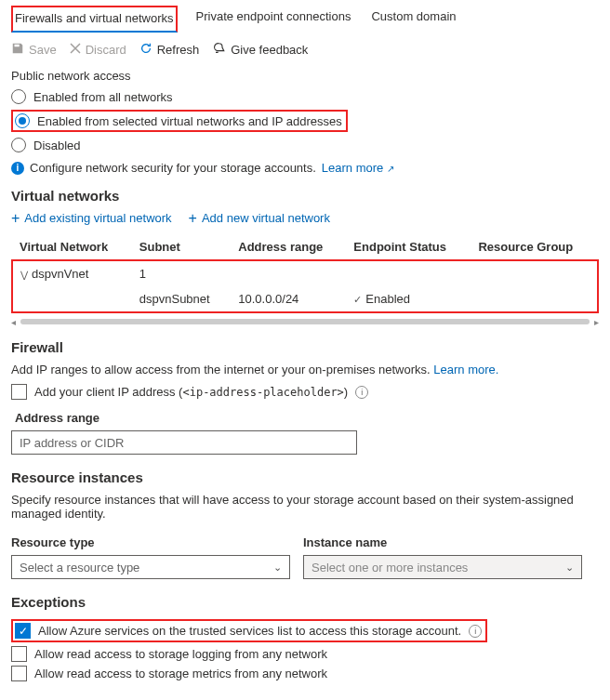 The height and width of the screenshot is (700, 610). I want to click on learn-more-link: Learn more ↗, so click(358, 167).